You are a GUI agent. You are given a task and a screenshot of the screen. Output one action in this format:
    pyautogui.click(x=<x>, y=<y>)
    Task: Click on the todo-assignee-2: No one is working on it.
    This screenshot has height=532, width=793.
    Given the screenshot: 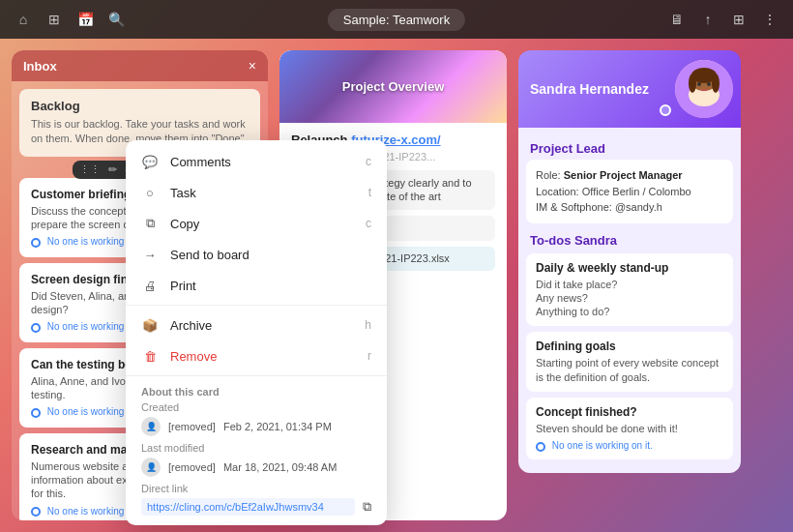 What is the action you would take?
    pyautogui.click(x=630, y=445)
    